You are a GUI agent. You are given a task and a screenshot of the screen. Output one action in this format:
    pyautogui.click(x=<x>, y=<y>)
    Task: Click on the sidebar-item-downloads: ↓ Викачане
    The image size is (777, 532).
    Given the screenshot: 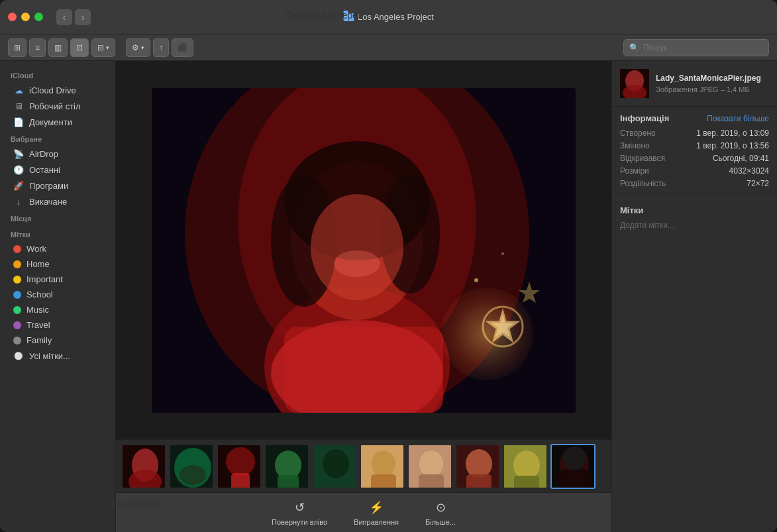 What is the action you would take?
    pyautogui.click(x=58, y=201)
    